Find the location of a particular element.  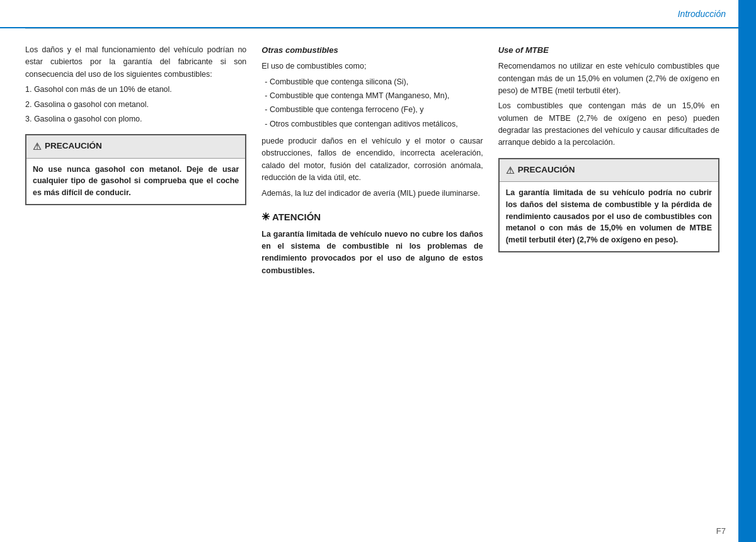

col3-body2: Los combustibles que contengan más de un… is located at coordinates (609, 125).